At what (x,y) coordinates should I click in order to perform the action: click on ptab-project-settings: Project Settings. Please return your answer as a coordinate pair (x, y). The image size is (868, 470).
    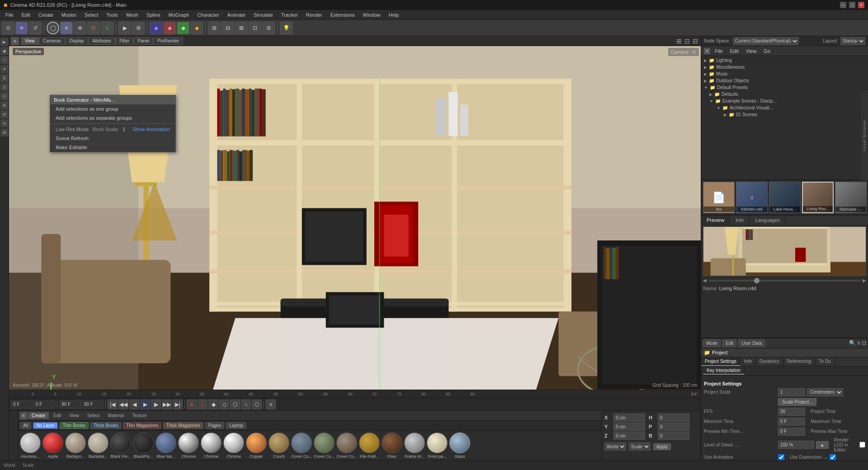
    Looking at the image, I should click on (721, 362).